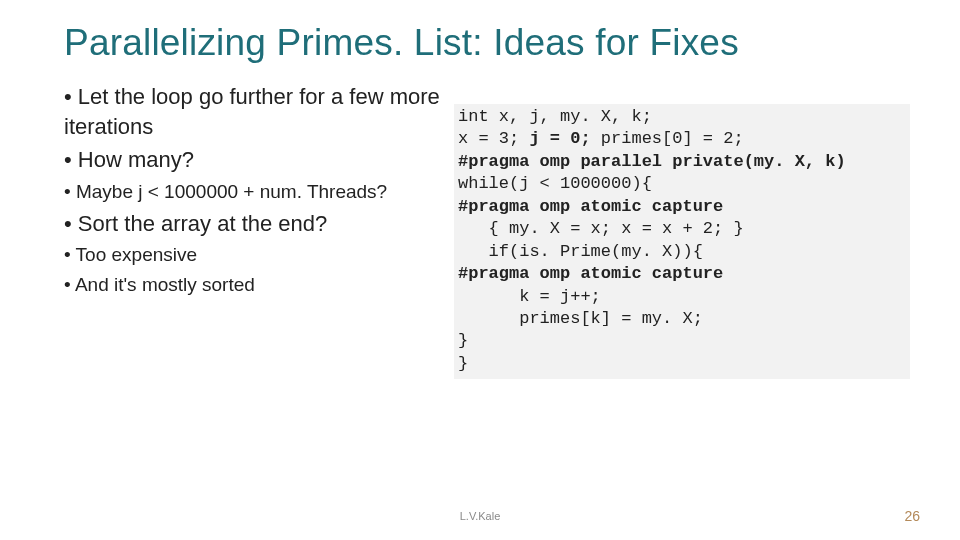 This screenshot has height=540, width=960. Describe the element at coordinates (580, 318) in the screenshot. I see `code-line: primes[k] = my. X;` at that location.